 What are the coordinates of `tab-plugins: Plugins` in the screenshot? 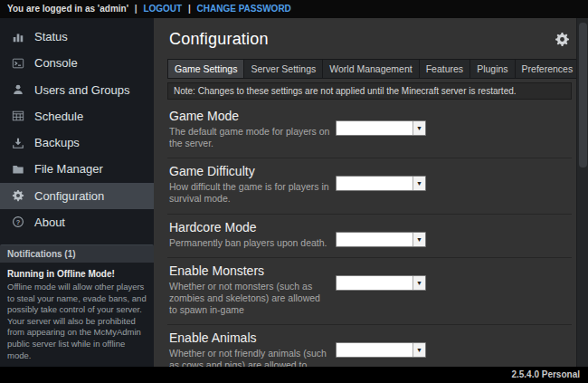 It's located at (492, 69).